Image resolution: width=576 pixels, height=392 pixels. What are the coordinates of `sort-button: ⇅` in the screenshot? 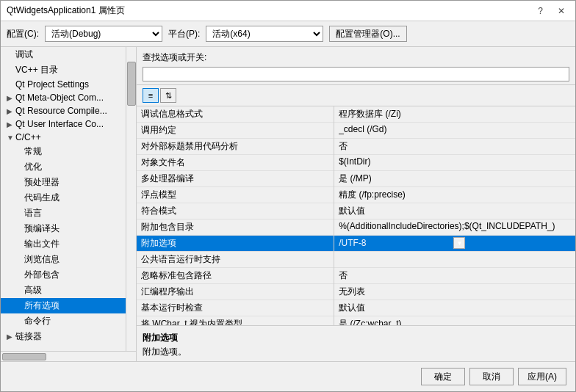 It's located at (168, 95).